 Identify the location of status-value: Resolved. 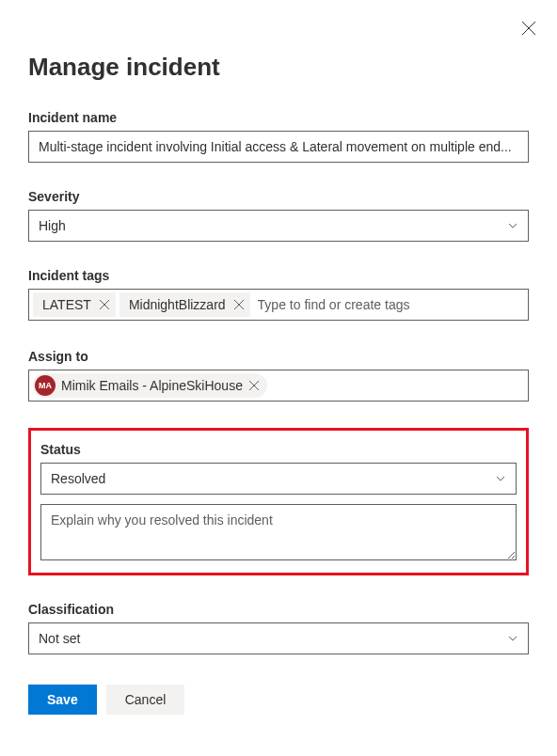
(78, 479).